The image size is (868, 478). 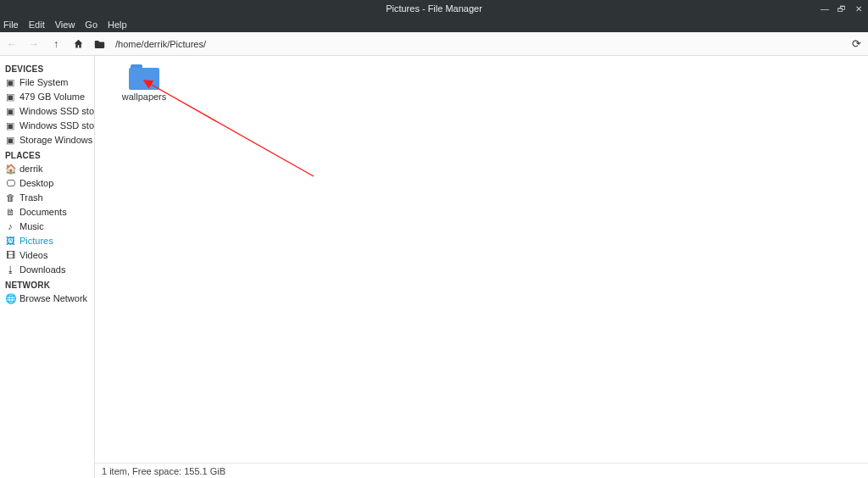 What do you see at coordinates (34, 256) in the screenshot?
I see `sidebar-item-label: Videos` at bounding box center [34, 256].